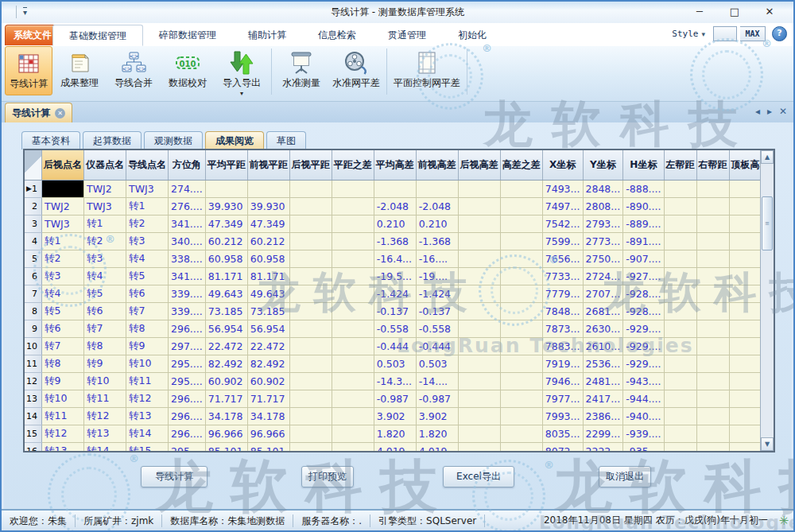  Describe the element at coordinates (64, 398) in the screenshot. I see `table-cell: 转10` at that location.